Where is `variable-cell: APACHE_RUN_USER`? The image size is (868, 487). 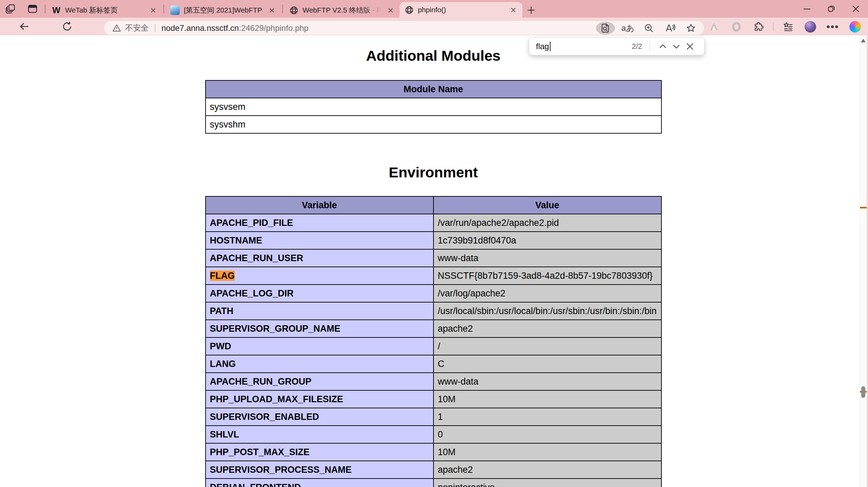
variable-cell: APACHE_RUN_USER is located at coordinates (320, 258).